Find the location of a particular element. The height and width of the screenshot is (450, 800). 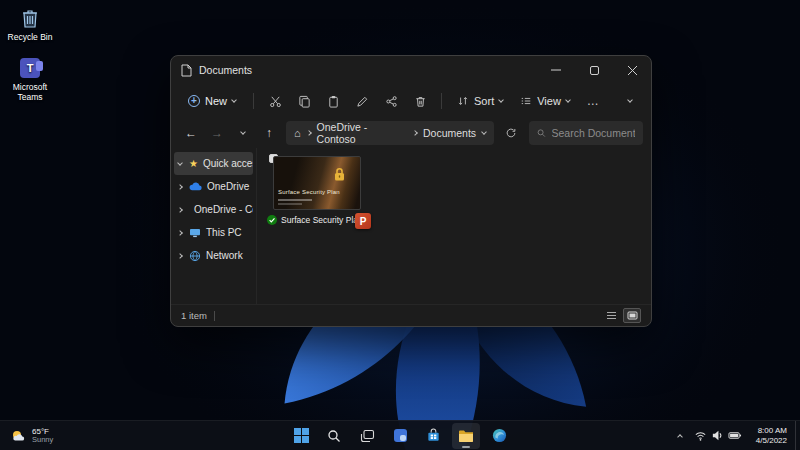

navigation-pane: ★ Quick access OneDrive OneDrive - Conto… is located at coordinates (214, 226).